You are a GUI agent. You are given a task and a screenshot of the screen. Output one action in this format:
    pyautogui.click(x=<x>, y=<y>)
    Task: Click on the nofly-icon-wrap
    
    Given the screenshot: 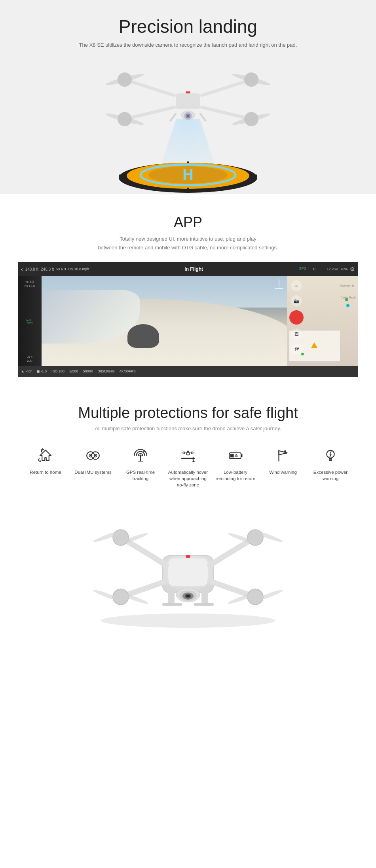 What is the action you would take?
    pyautogui.click(x=188, y=456)
    